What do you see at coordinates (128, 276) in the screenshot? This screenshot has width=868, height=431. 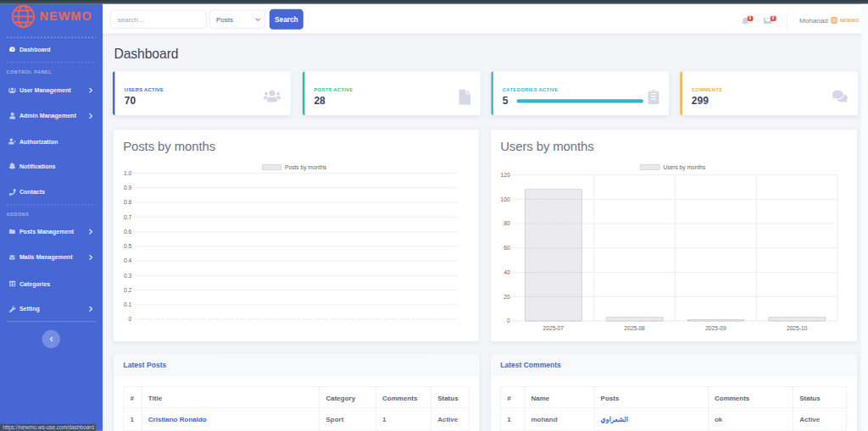 I see `svg-text: 0.3` at bounding box center [128, 276].